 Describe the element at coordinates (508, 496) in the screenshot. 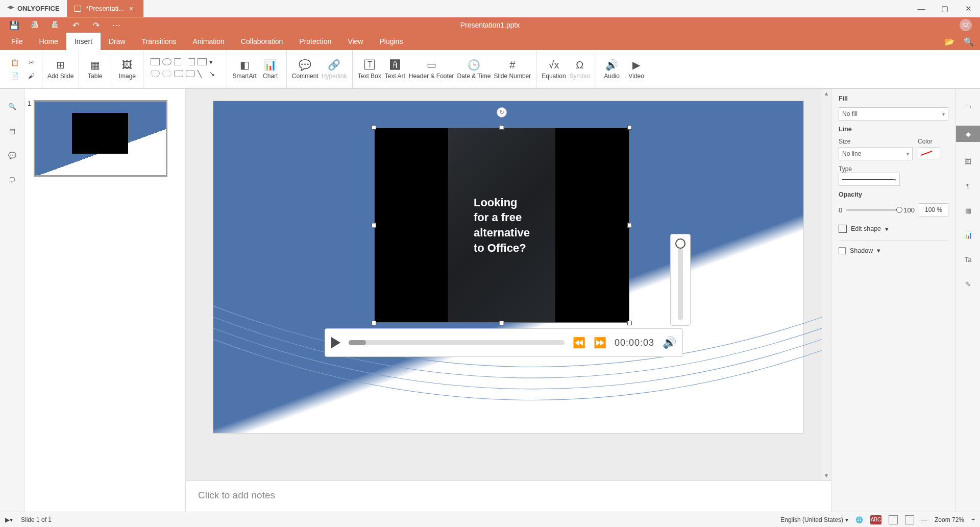

I see `notes-pane: Click to add notes` at that location.